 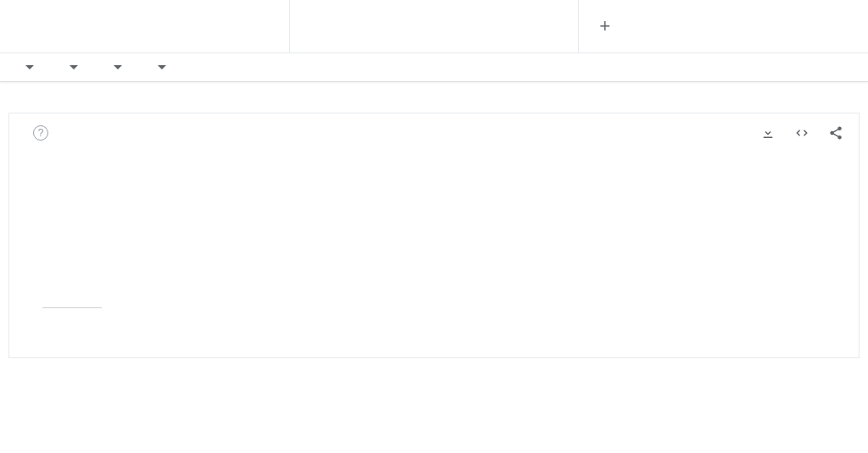 I want to click on x-axis-labels, so click(x=483, y=333).